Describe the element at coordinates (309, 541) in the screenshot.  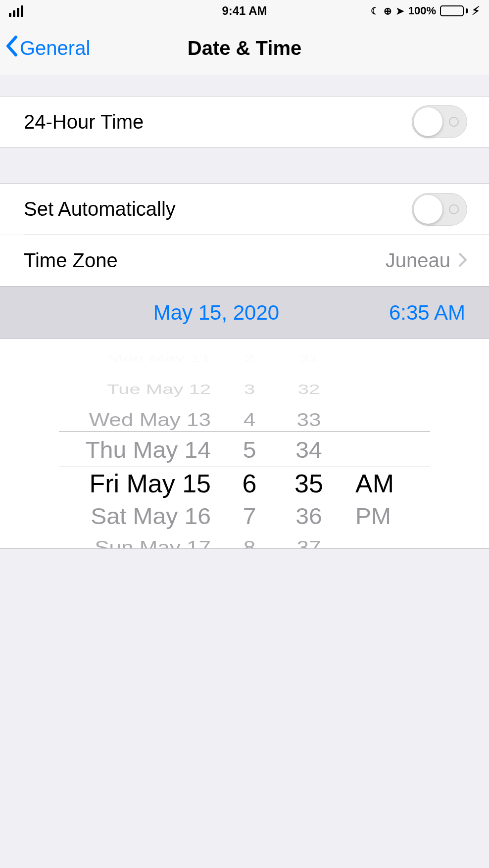
I see `picker-item: 37` at that location.